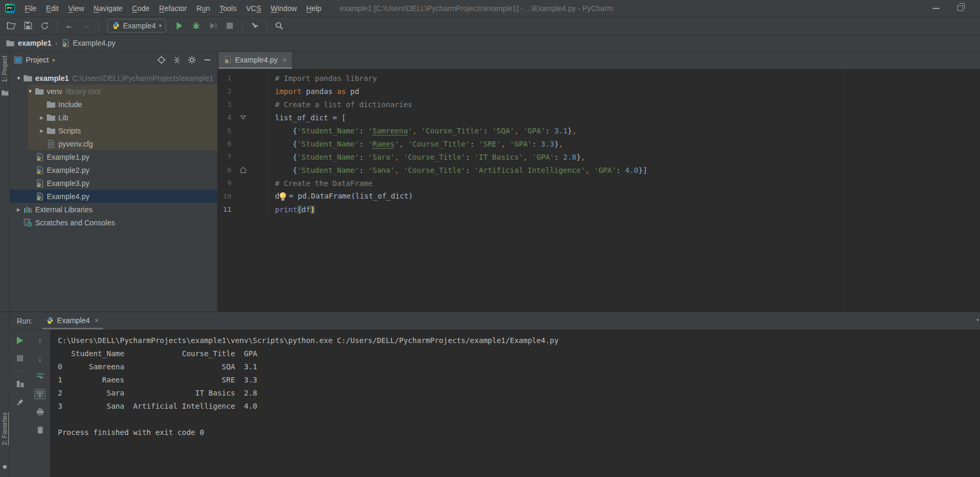 This screenshot has height=477, width=980. Describe the element at coordinates (40, 376) in the screenshot. I see `soft-wrap-icon` at that location.